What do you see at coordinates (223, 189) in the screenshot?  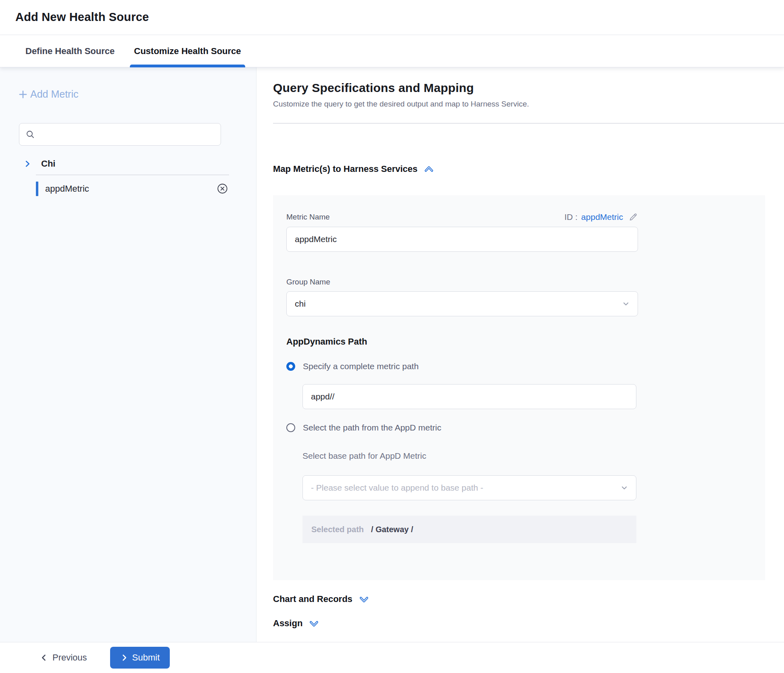 I see `delete-metric-icon` at bounding box center [223, 189].